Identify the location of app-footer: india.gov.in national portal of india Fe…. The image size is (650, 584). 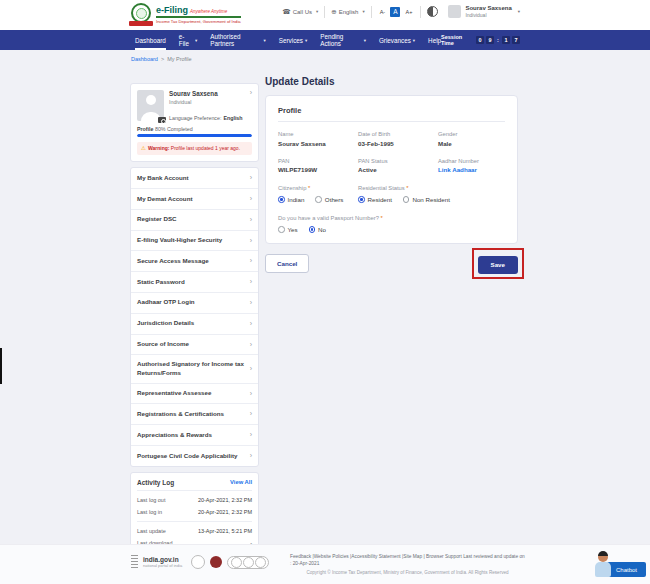
(325, 564).